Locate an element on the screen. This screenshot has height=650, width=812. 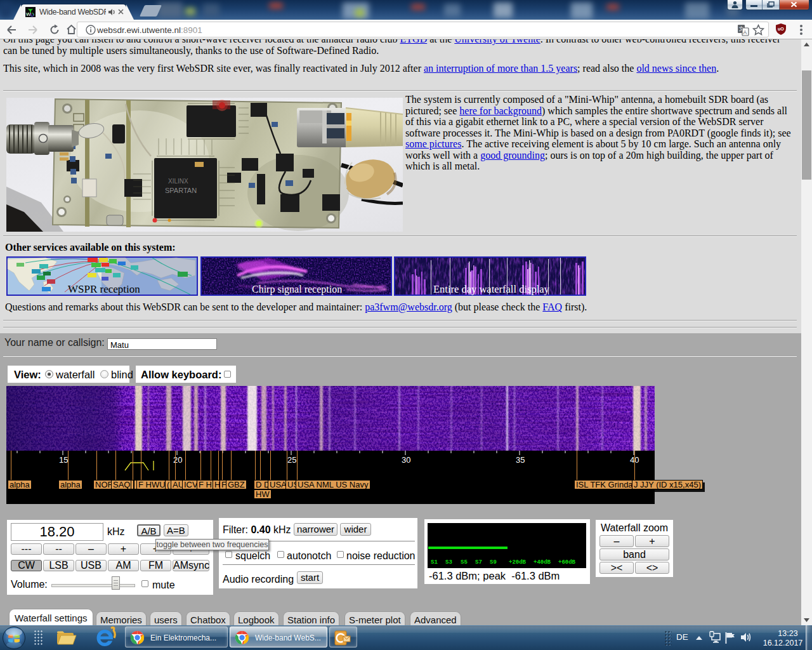
svg-text: SPARTAN is located at coordinates (181, 190).